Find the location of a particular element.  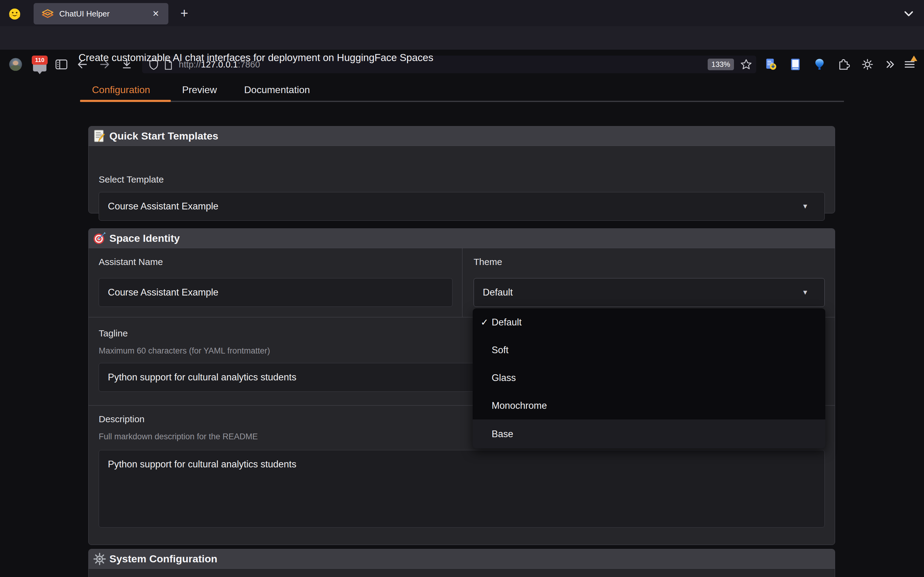

description-hint: Full markdown description for the README is located at coordinates (178, 437).